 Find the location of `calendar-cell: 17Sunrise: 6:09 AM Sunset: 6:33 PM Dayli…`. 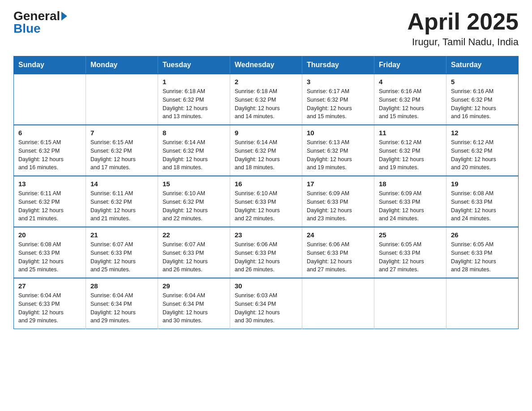

calendar-cell: 17Sunrise: 6:09 AM Sunset: 6:33 PM Dayli… is located at coordinates (339, 201).